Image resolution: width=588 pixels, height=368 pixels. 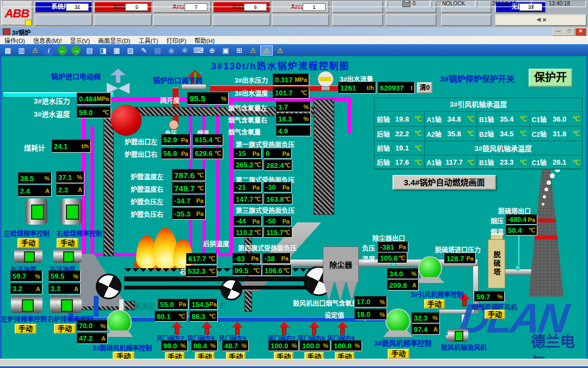 What do you see at coordinates (291, 93) in the screenshot?
I see `outlet-temp-value: 101.7℃` at bounding box center [291, 93].